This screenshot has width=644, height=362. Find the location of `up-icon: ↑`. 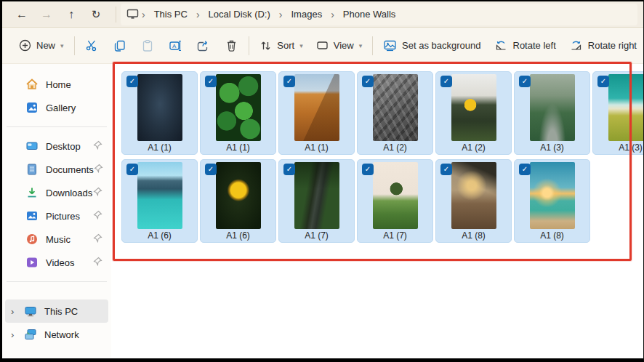

up-icon: ↑ is located at coordinates (71, 15).